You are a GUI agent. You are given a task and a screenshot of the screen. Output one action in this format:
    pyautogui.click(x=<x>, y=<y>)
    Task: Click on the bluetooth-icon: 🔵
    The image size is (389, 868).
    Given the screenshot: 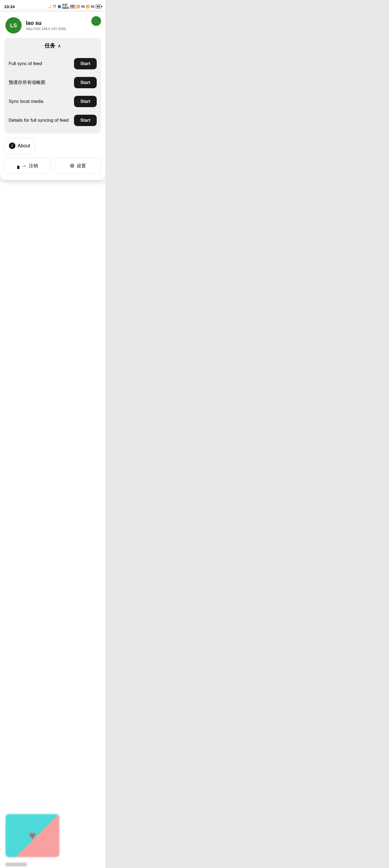 What is the action you would take?
    pyautogui.click(x=59, y=7)
    